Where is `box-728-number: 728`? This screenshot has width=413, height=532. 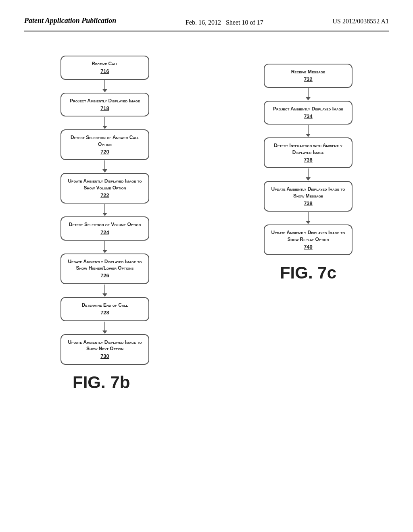 box-728-number: 728 is located at coordinates (105, 313).